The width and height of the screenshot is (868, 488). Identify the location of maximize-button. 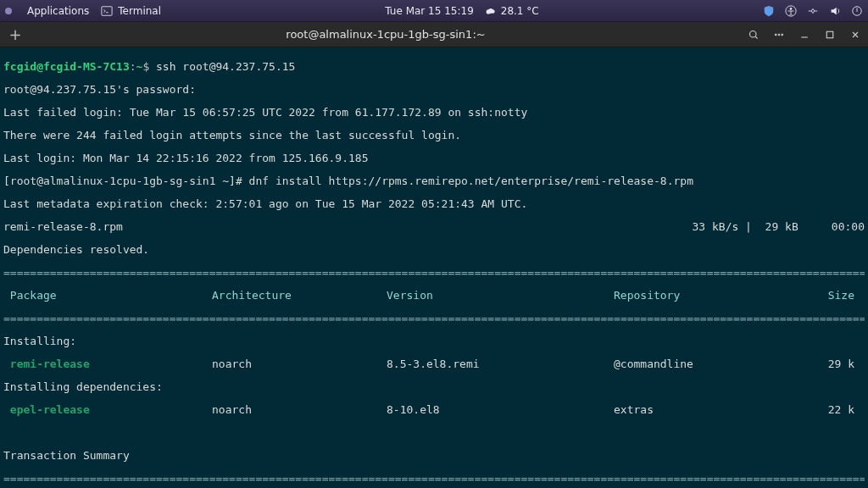
(830, 35).